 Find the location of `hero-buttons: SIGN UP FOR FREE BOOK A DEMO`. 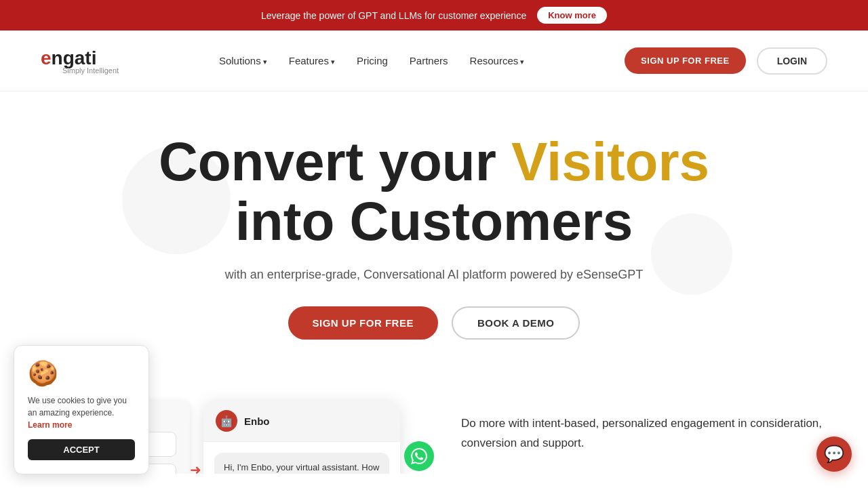

hero-buttons: SIGN UP FOR FREE BOOK A DEMO is located at coordinates (434, 323).